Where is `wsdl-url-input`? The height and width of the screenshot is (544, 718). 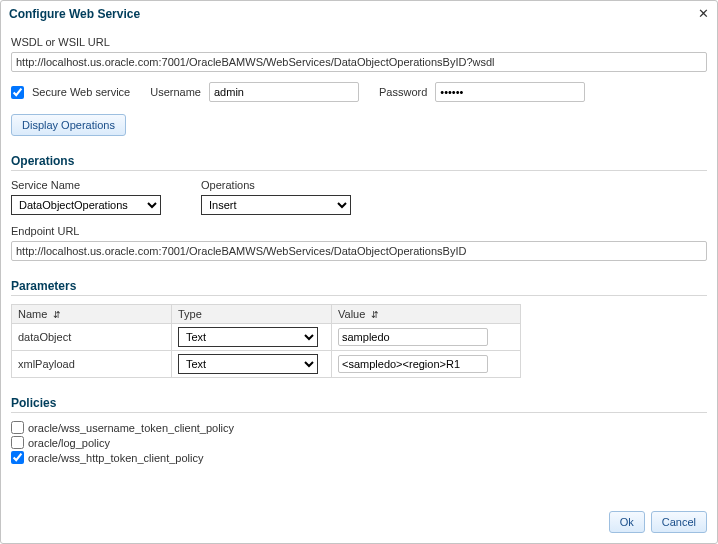 wsdl-url-input is located at coordinates (359, 62).